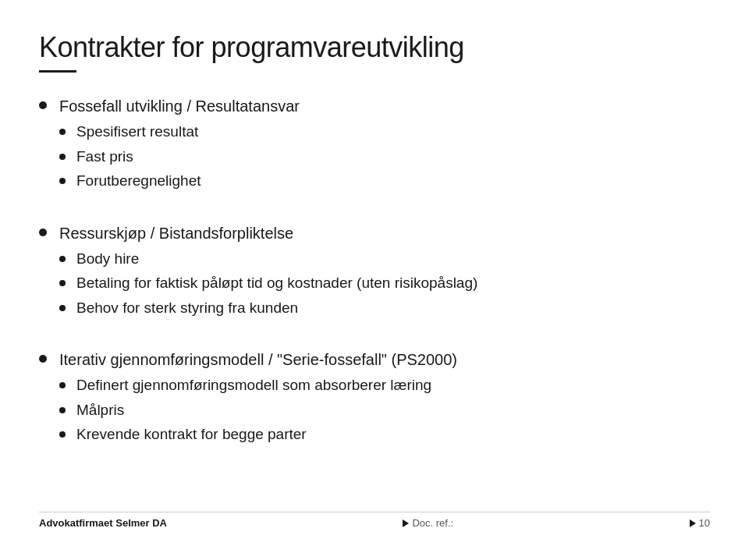  I want to click on list-item: Fast pris, so click(374, 158).